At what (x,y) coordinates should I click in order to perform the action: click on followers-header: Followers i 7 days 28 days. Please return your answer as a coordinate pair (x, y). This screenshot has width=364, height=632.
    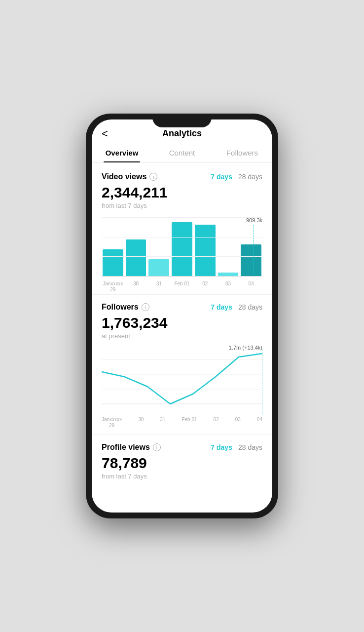
    Looking at the image, I should click on (182, 307).